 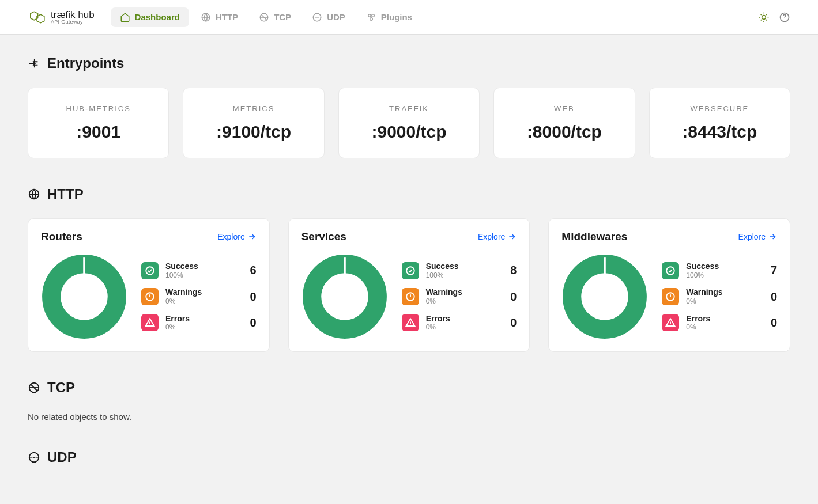 What do you see at coordinates (719, 271) in the screenshot?
I see `stat-row-success: Success100% 7` at bounding box center [719, 271].